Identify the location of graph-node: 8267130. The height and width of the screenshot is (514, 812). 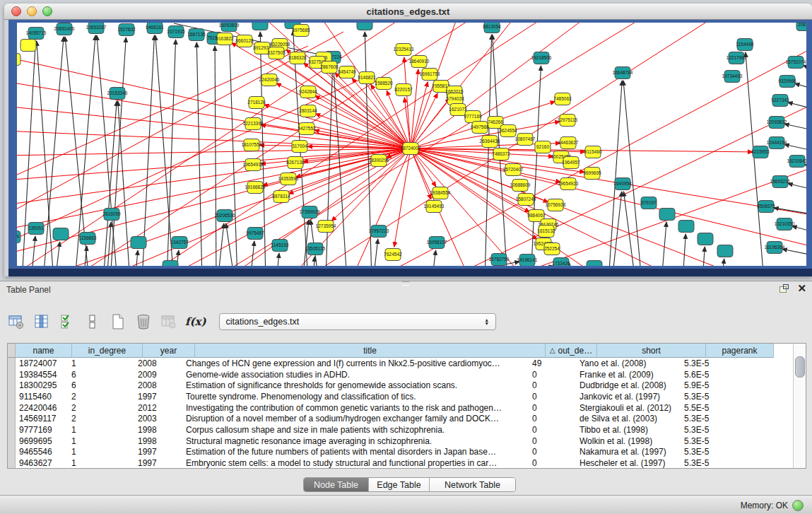
(295, 163).